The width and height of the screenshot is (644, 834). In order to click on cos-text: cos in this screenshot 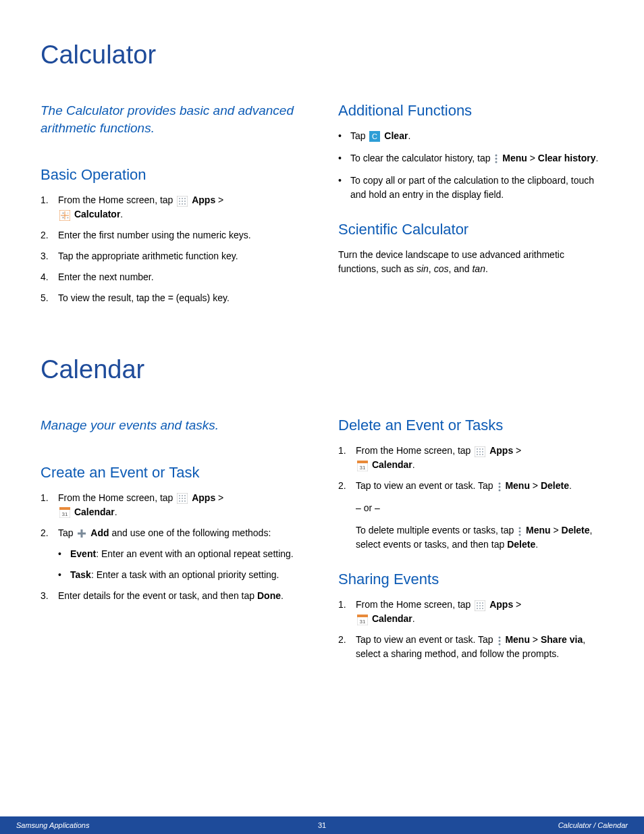, I will do `click(441, 269)`.